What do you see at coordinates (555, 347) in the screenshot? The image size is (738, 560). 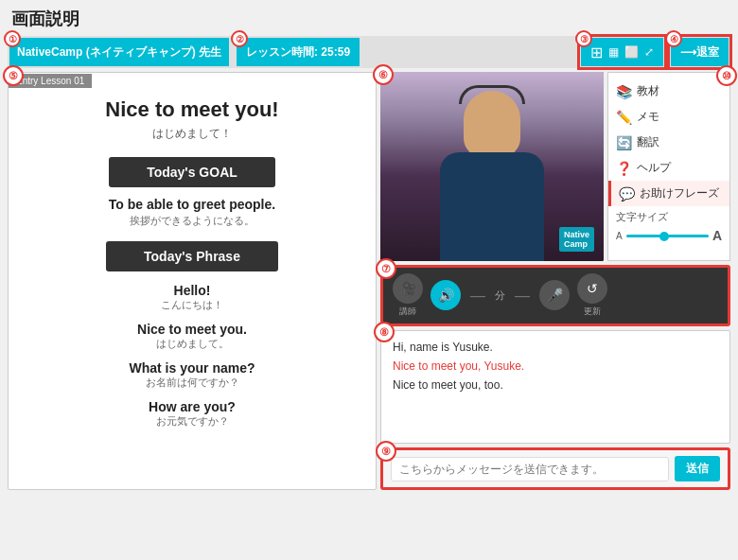 I see `chat-msg-1: Hi, name is Yusuke.` at bounding box center [555, 347].